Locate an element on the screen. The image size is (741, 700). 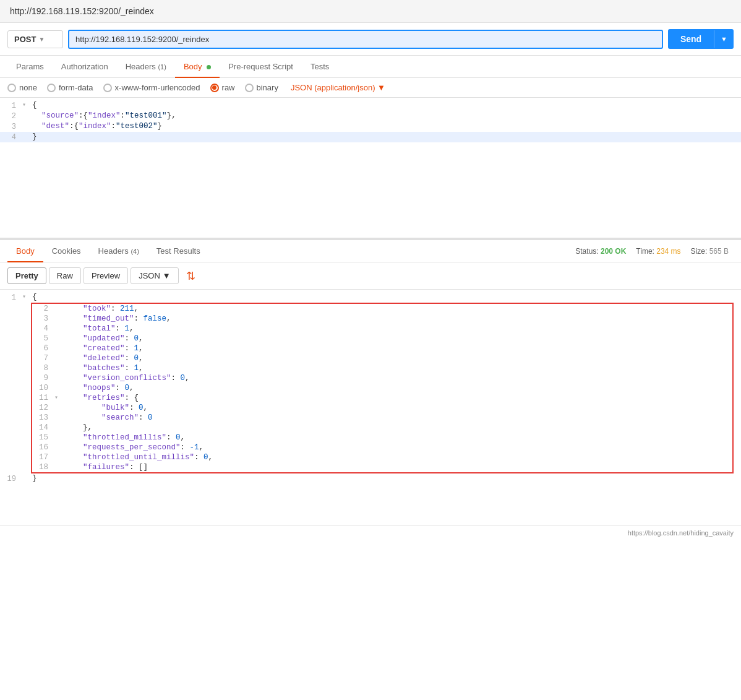
resp-tab-headers: Headers (4) is located at coordinates (119, 251).